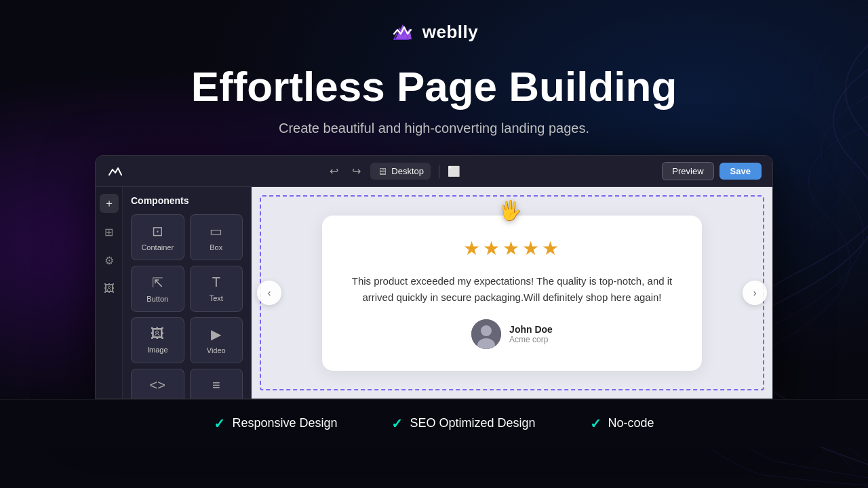 The width and height of the screenshot is (868, 488). Describe the element at coordinates (531, 334) in the screenshot. I see `reviewer-details: John Doe Acme corp` at that location.